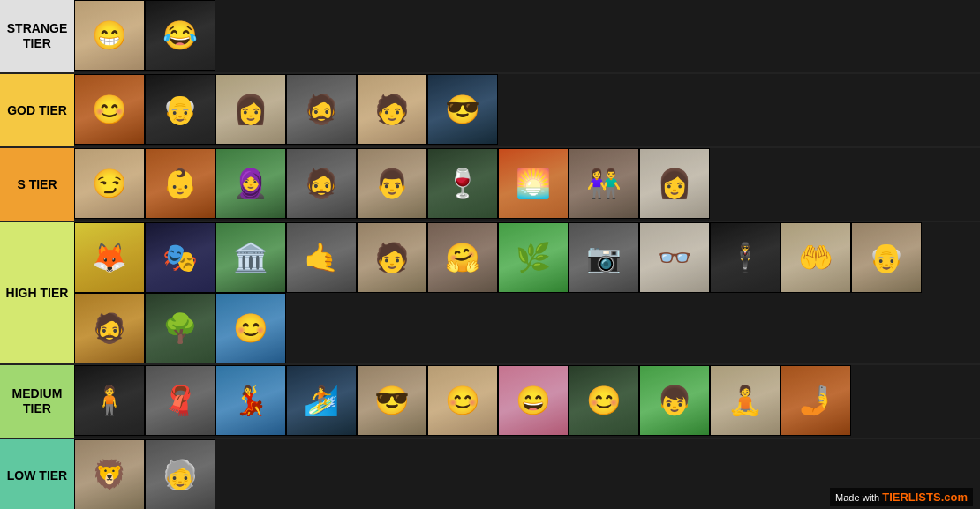  Describe the element at coordinates (109, 258) in the screenshot. I see `tier-image-h1: 🦊` at that location.